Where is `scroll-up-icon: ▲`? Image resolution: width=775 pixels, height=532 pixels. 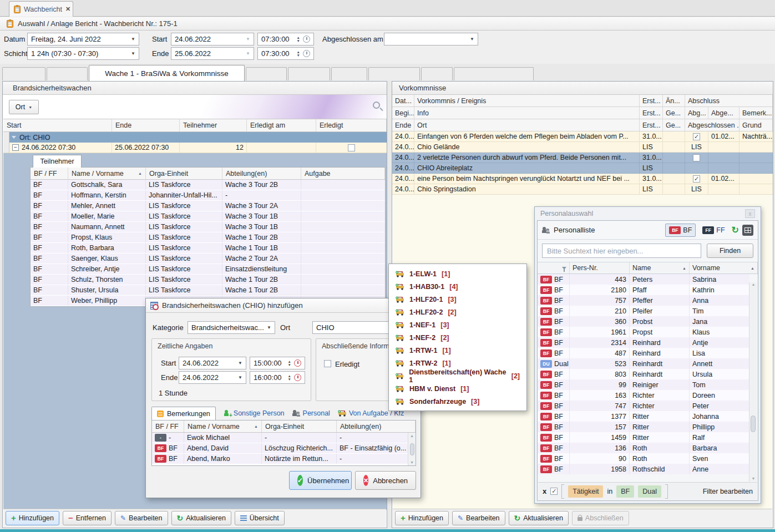
scroll-up-icon: ▲ is located at coordinates (412, 436).